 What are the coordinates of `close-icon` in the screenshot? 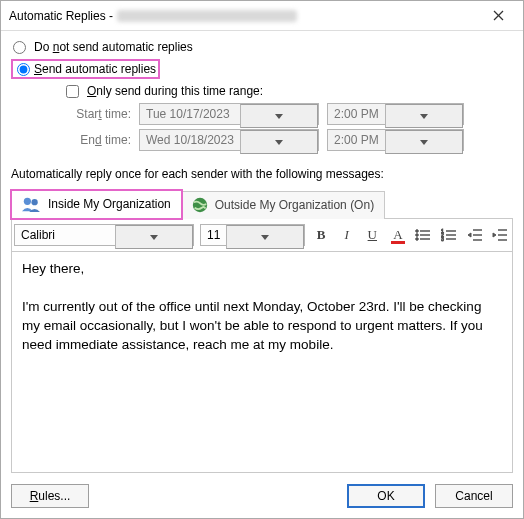 It's located at (498, 16).